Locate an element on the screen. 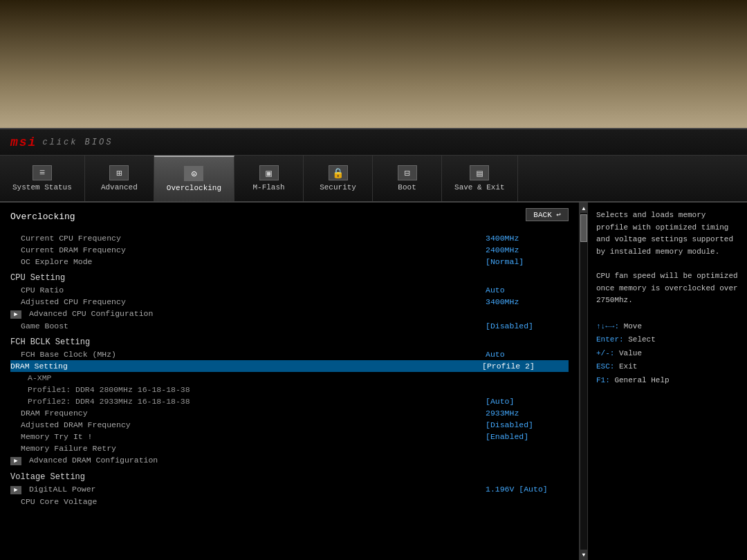  row-adj-cpu-freq: Adjusted CPU Frequency 3400MHz is located at coordinates (289, 301).